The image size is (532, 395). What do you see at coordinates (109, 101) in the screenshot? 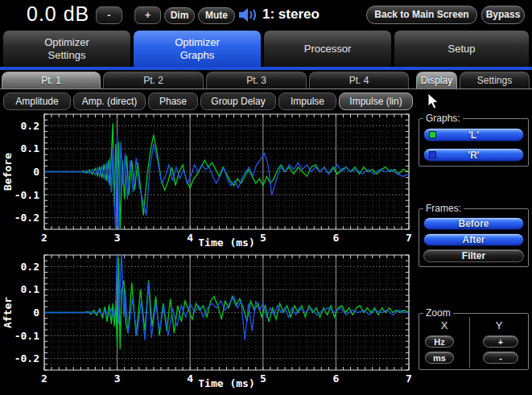
I see `tab-amp-direct: Amp. (direct)` at bounding box center [109, 101].